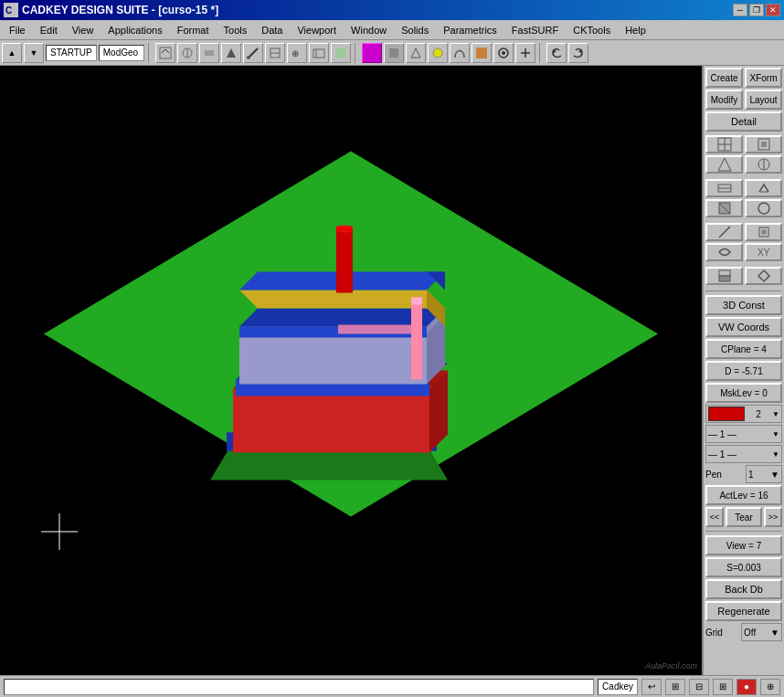 Image resolution: width=784 pixels, height=697 pixels. I want to click on color-dropdown: 2 ▼, so click(744, 414).